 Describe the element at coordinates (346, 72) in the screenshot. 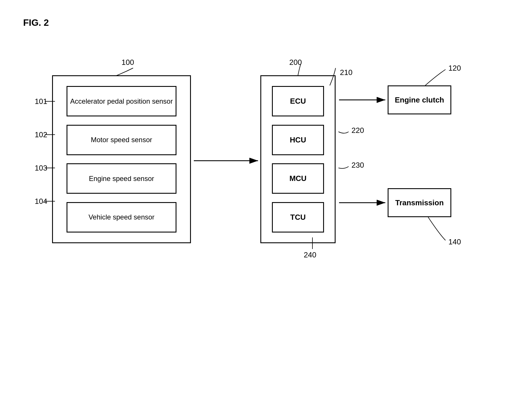

I see `ref-210: 210` at that location.